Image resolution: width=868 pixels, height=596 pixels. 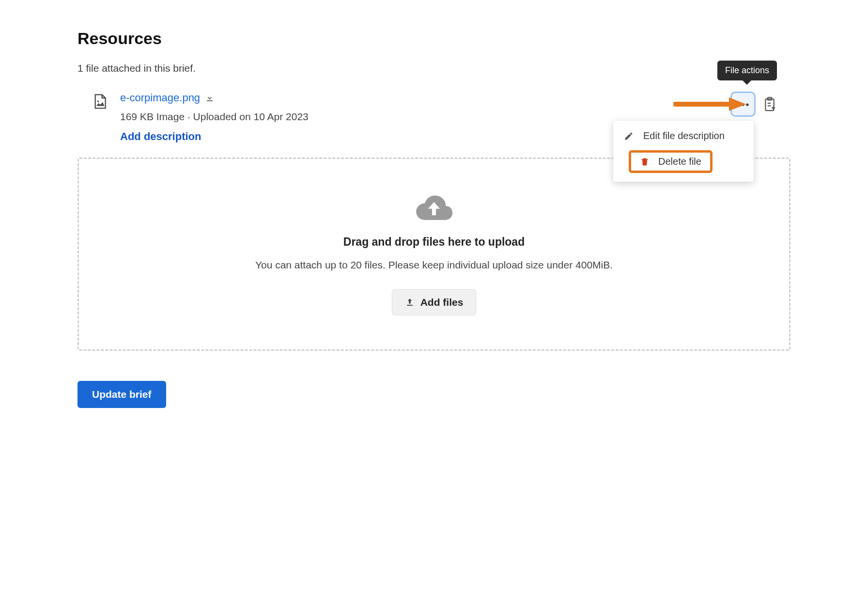 What do you see at coordinates (670, 162) in the screenshot?
I see `annotation-highlight: Delete file` at bounding box center [670, 162].